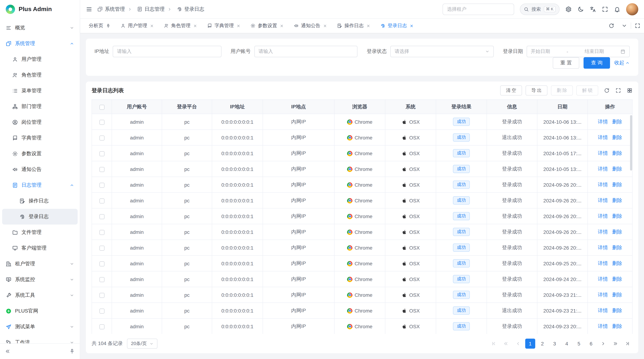 Image resolution: width=644 pixels, height=359 pixels. I want to click on sidebar-item: 菜单管理, so click(40, 91).